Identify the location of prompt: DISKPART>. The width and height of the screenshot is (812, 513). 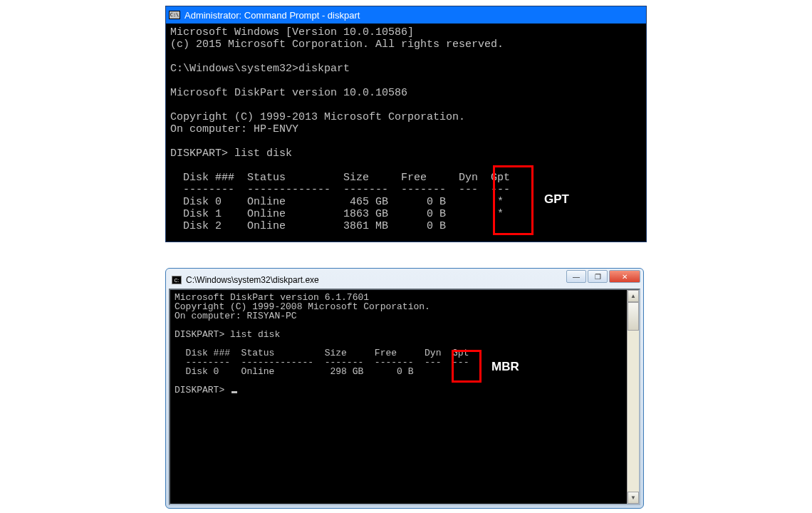
(202, 390).